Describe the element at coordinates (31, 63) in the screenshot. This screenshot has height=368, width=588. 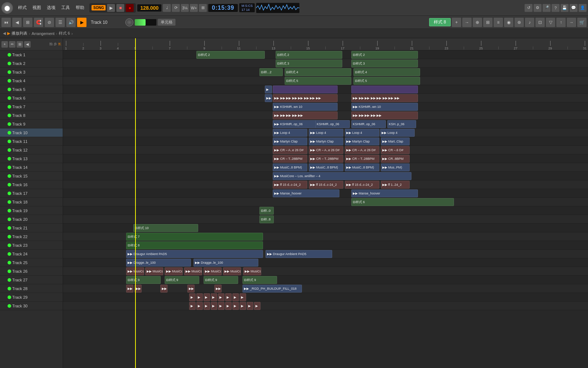
I see `track-row-2: Track 2` at that location.